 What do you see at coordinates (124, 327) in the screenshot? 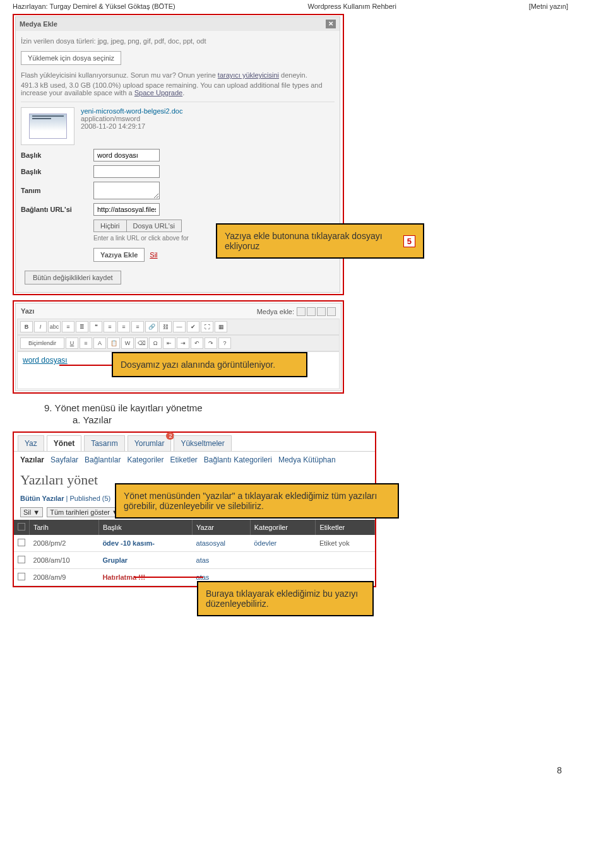
I see `align-center-icon: ≡` at bounding box center [124, 327].